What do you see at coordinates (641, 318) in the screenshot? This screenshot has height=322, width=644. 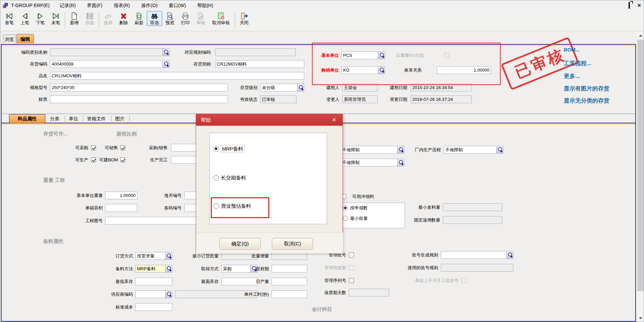 I see `scroll-down-icon` at bounding box center [641, 318].